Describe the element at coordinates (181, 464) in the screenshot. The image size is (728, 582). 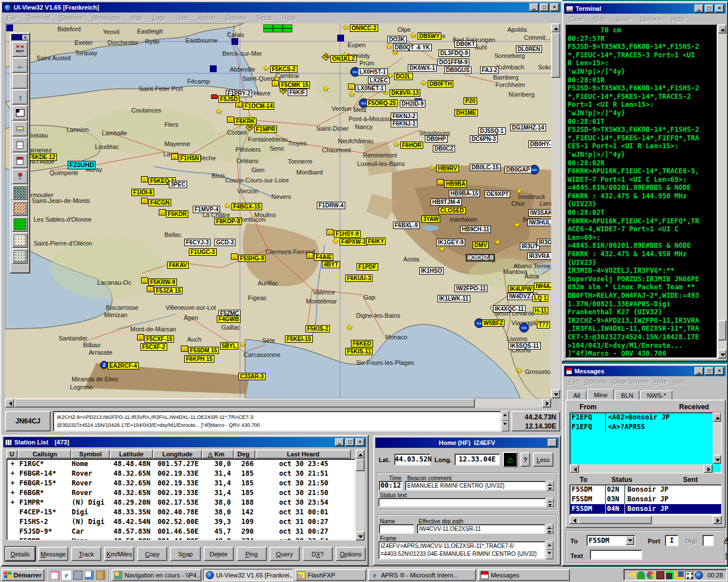
I see `station-row: +F1RGC*Home48.48.48N001.57.27E30,0266oct…` at that location.